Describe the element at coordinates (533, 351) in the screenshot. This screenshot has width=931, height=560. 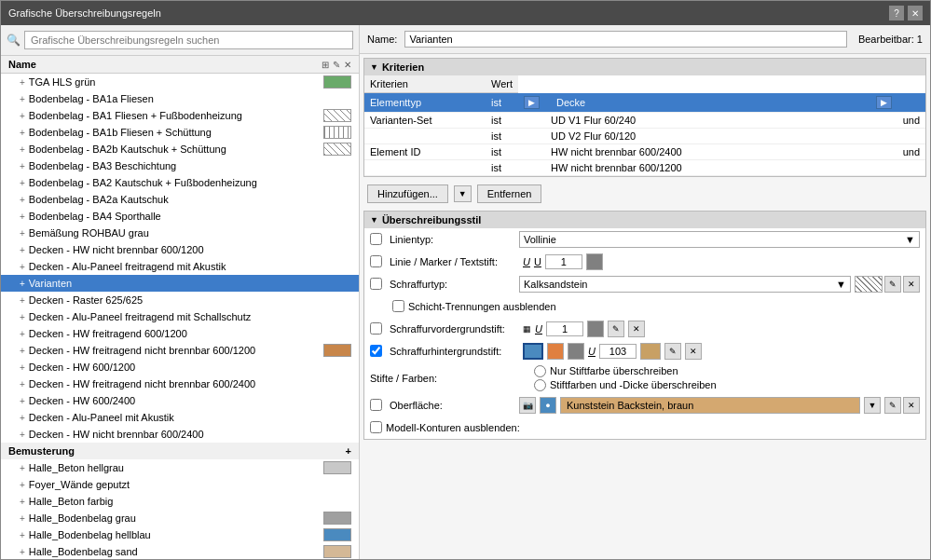
I see `hintergrund-swatch-blue` at that location.